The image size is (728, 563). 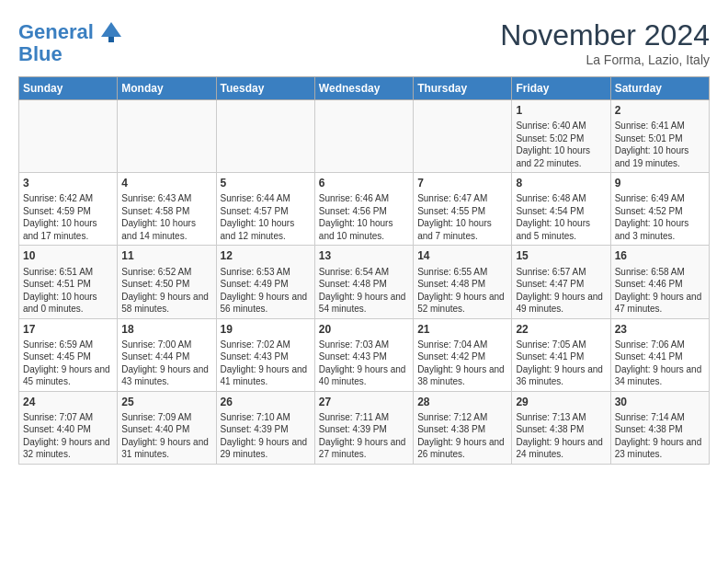 I want to click on day-number: 17, so click(x=68, y=329).